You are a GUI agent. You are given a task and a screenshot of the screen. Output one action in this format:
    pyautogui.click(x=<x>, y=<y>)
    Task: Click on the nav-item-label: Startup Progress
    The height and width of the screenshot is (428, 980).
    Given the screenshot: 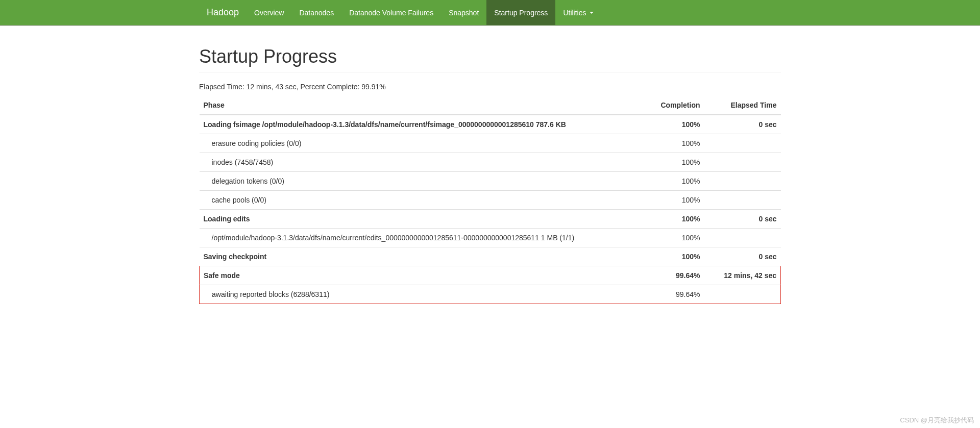 What is the action you would take?
    pyautogui.click(x=521, y=13)
    